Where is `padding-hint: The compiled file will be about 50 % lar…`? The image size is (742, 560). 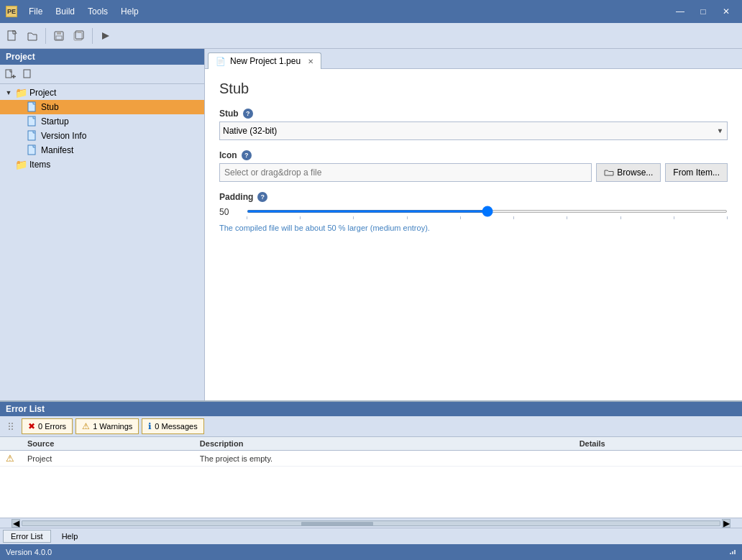
padding-hint: The compiled file will be about 50 % lar… is located at coordinates (473, 228).